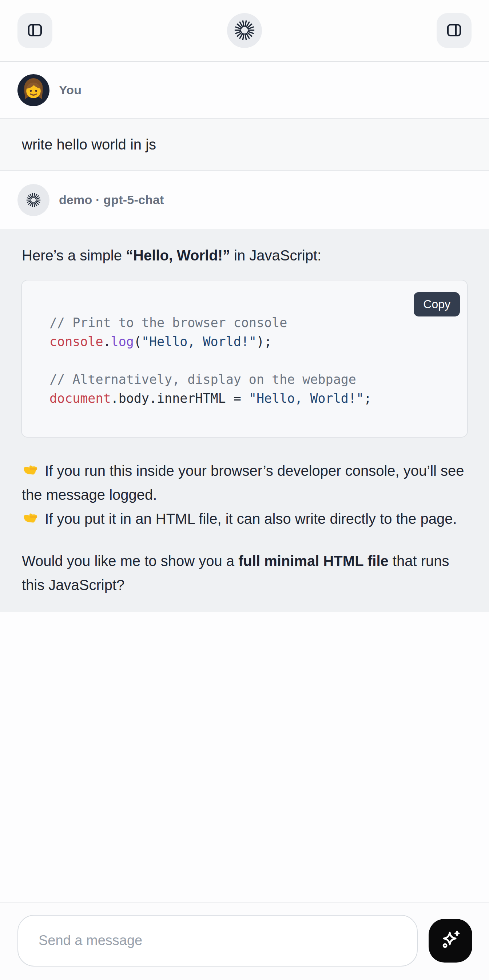  Describe the element at coordinates (245, 573) in the screenshot. I see `assistant-paragraph-2: Would you like me to show you a full min…` at that location.